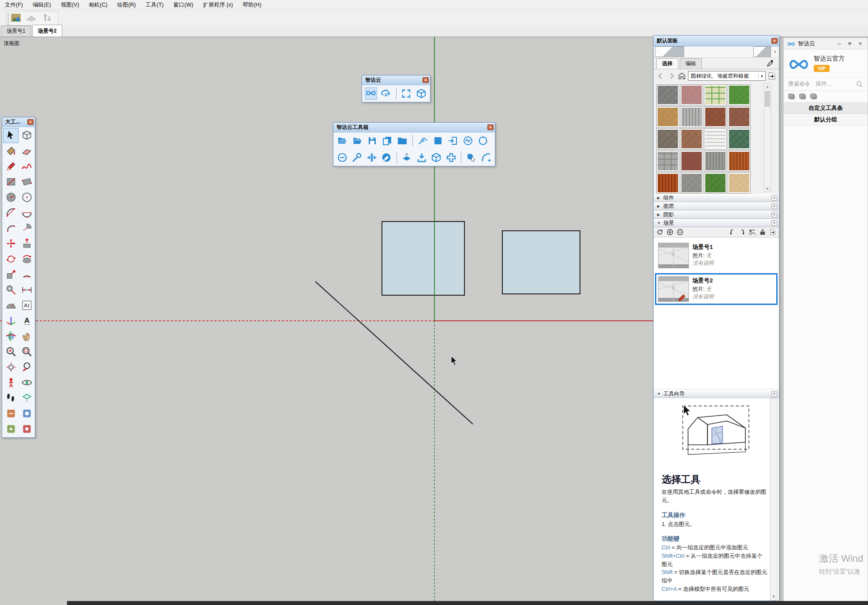  I want to click on plugin-d-tool, so click(26, 429).